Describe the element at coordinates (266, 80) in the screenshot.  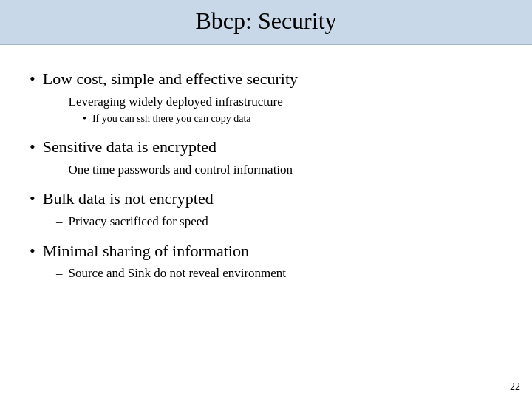
I see `list-item: • Low cost, simple and effective securit…` at that location.